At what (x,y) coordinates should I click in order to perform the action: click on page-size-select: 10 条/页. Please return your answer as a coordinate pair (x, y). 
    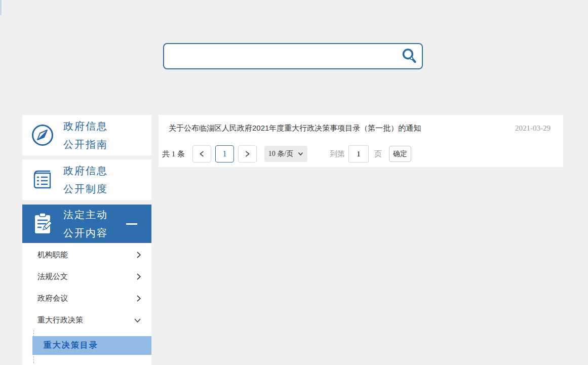
    Looking at the image, I should click on (286, 154).